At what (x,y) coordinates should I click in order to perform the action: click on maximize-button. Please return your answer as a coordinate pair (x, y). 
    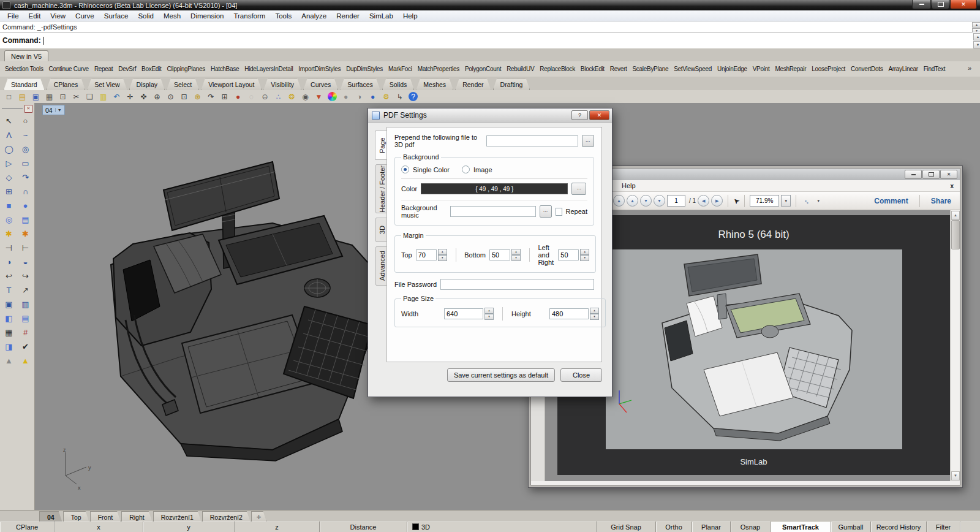
    Looking at the image, I should click on (941, 5).